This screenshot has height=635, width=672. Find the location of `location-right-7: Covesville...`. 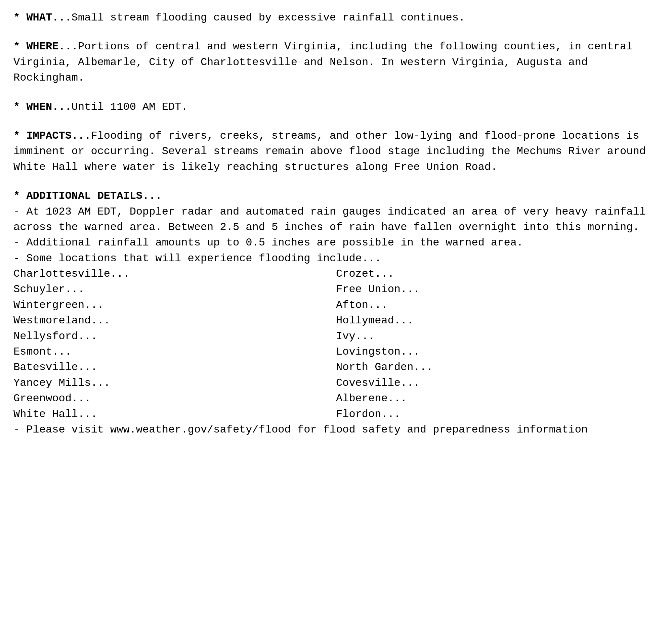

location-right-7: Covesville... is located at coordinates (497, 383).